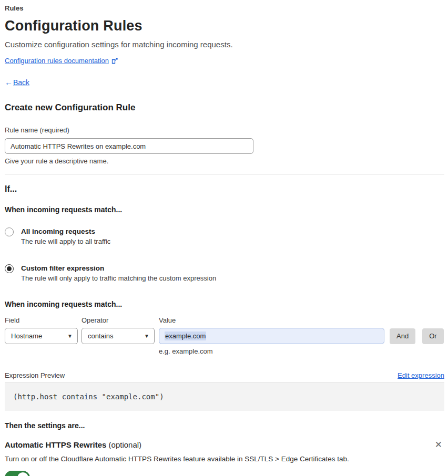 Image resolution: width=448 pixels, height=476 pixels. I want to click on check-icon: ✓, so click(13, 475).